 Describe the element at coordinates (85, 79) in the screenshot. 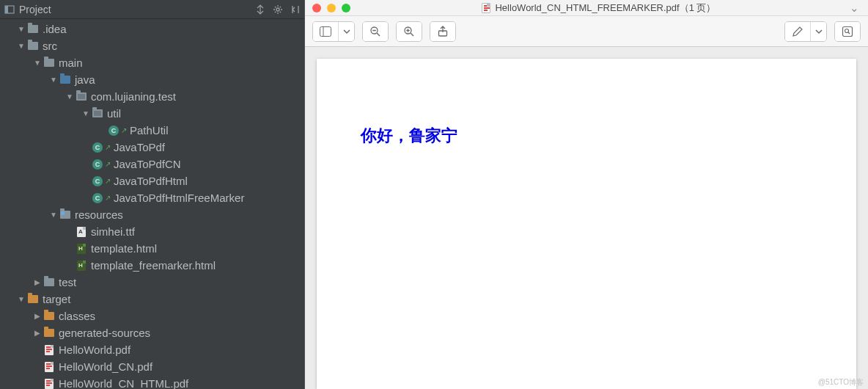

I see `tree-item-label: java` at that location.